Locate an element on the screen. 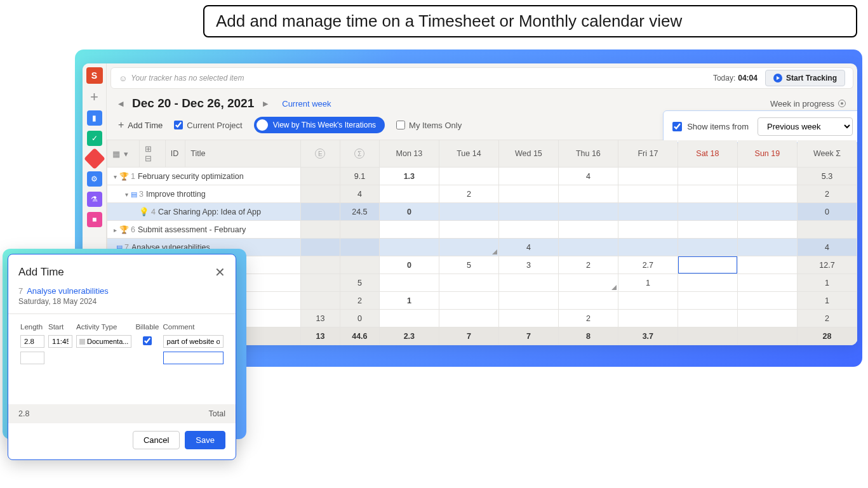 The width and height of the screenshot is (868, 488). date-range: Dec 20 - Dec 26, 2021 is located at coordinates (193, 103).